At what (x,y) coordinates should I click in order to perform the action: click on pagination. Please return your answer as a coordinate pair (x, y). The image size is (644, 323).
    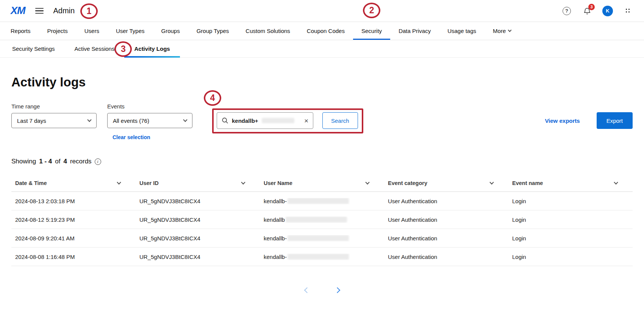
    Looking at the image, I should click on (322, 298).